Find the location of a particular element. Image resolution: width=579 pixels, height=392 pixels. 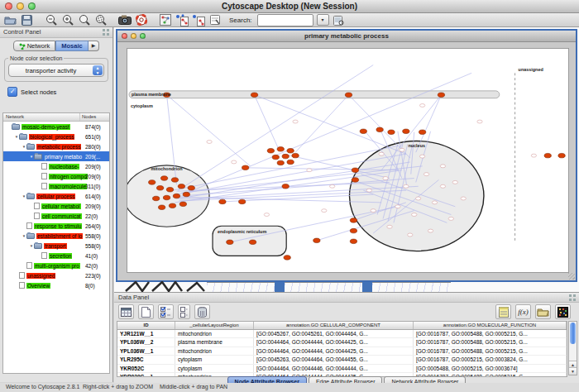

network-tree-row: ▼transport558(0) is located at coordinates (56, 246).